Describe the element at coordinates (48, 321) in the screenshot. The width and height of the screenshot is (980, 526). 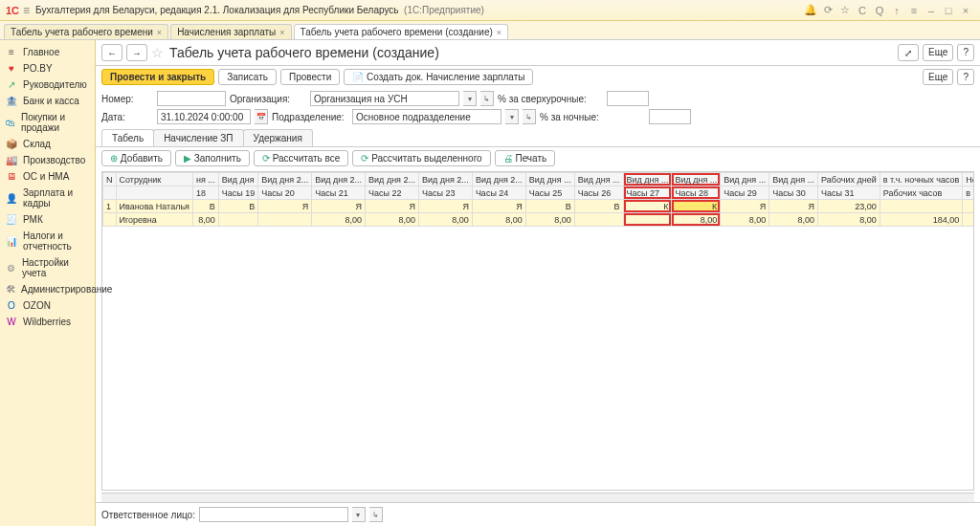
I see `sidebar-item-14: WWildberries` at that location.